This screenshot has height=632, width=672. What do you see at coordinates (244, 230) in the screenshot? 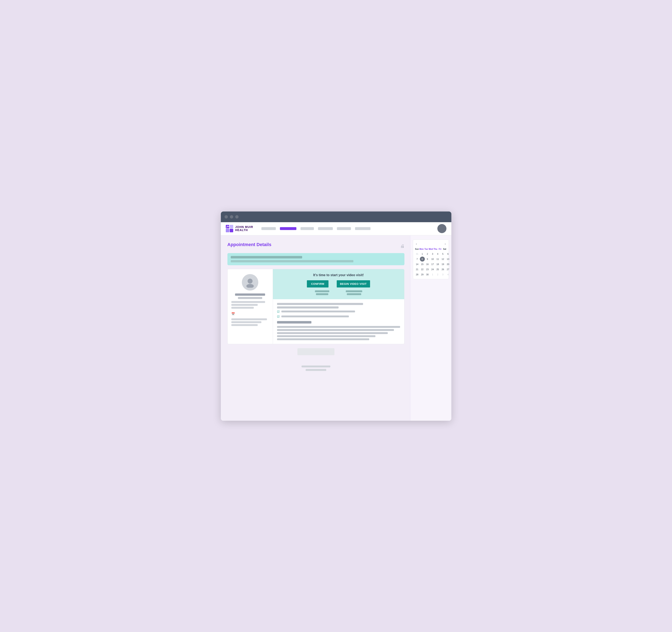
I see `logo-line2: HEALTH` at bounding box center [244, 230].